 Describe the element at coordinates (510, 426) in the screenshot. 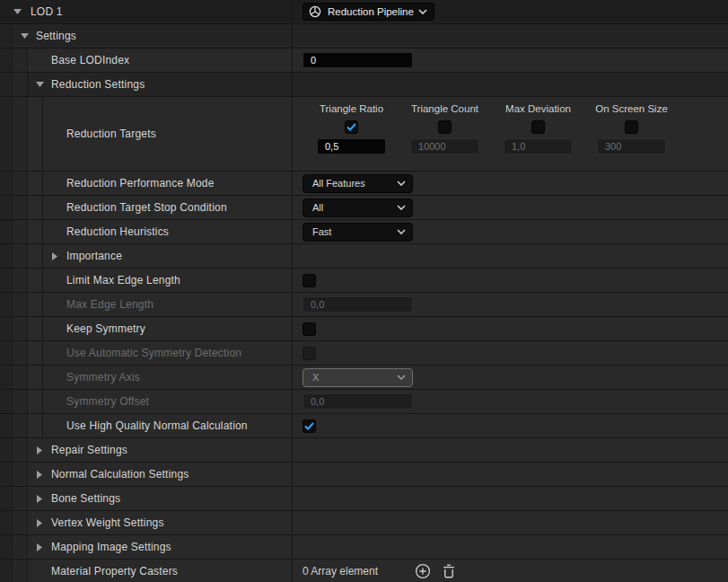

I see `hq-normal-value-pane` at that location.